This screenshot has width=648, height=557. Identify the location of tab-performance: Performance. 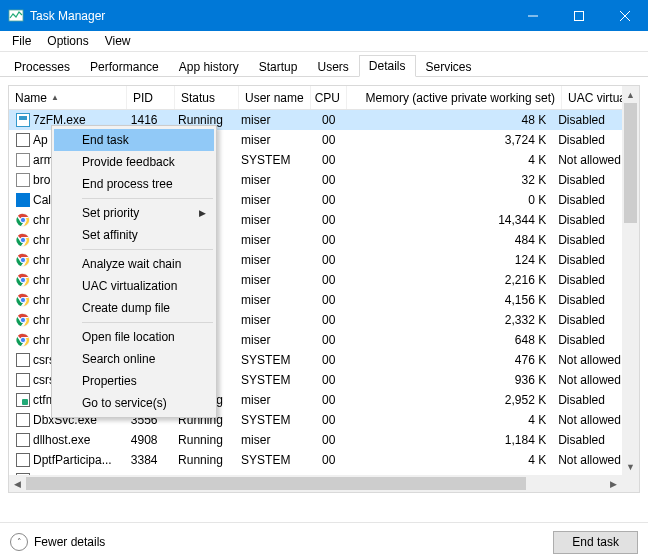
(124, 66).